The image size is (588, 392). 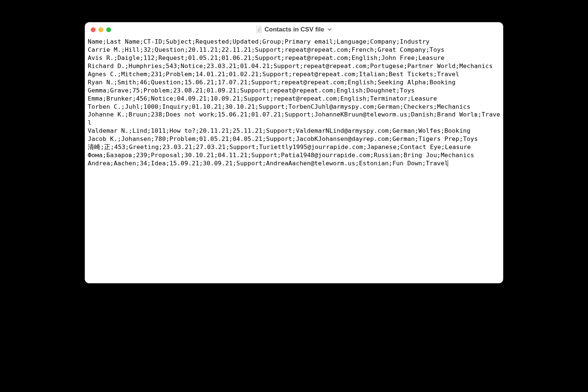 I want to click on maximize-button, so click(x=109, y=30).